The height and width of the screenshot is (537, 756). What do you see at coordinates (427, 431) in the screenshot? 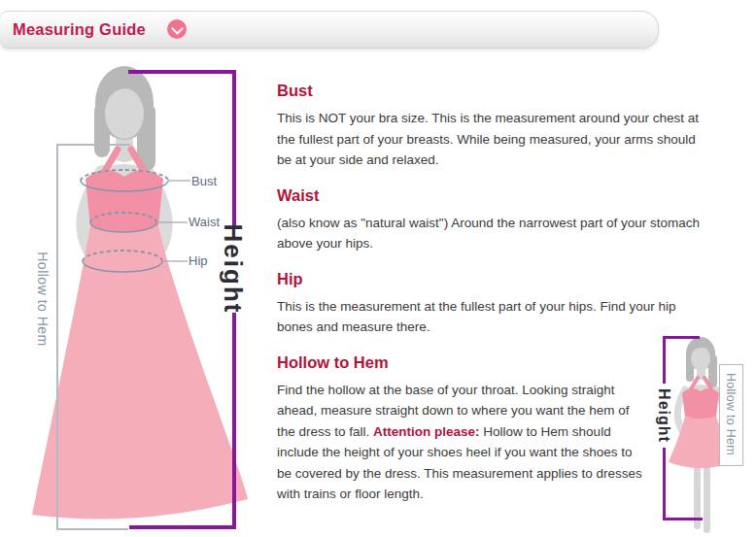
I see `attention-label: Attention please:` at bounding box center [427, 431].